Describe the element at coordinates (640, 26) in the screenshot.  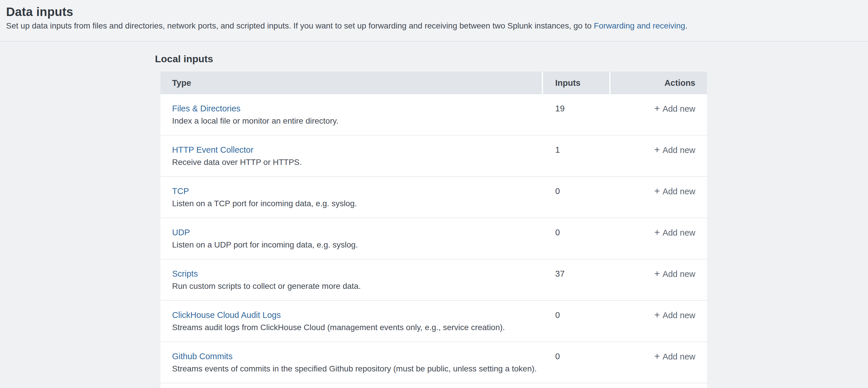
I see `forwarding-and-receiving-link: Forwarding and receiving` at that location.